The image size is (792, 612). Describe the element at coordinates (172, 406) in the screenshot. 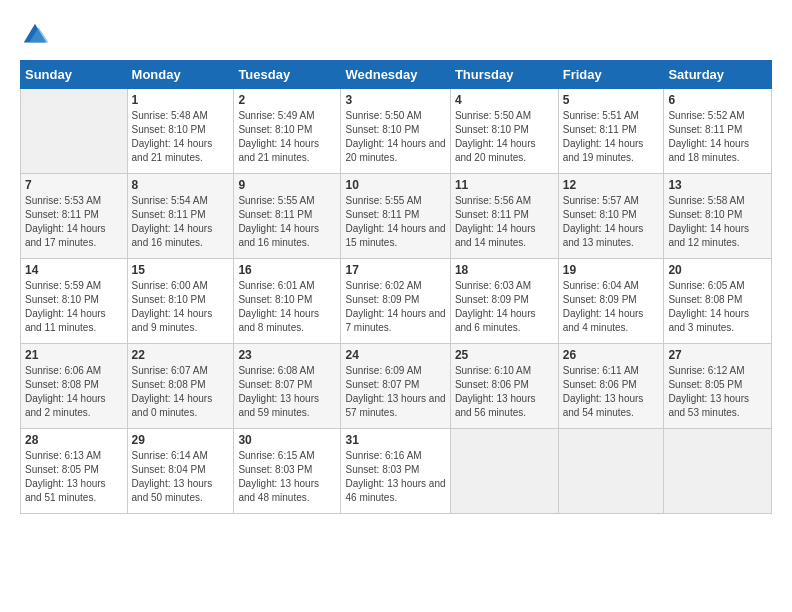

I see `daylight-label: Daylight: 14 hours and 0 minutes.` at that location.